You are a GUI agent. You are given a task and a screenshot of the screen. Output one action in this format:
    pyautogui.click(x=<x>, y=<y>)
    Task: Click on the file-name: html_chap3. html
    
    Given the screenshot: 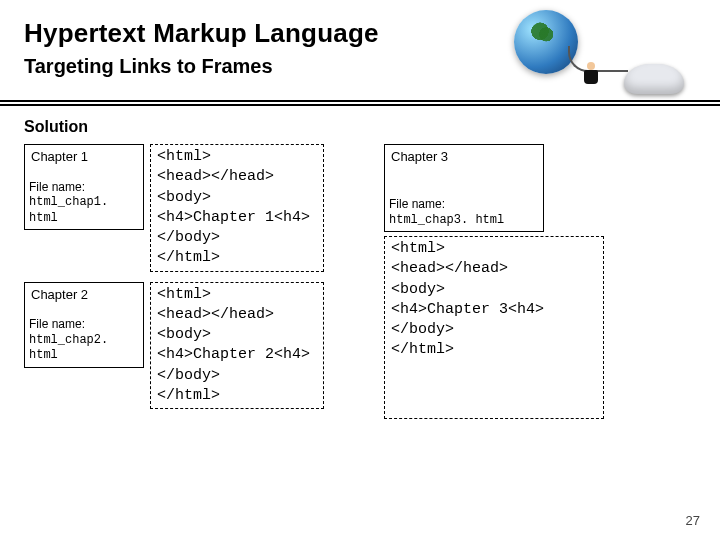 What is the action you would take?
    pyautogui.click(x=446, y=220)
    